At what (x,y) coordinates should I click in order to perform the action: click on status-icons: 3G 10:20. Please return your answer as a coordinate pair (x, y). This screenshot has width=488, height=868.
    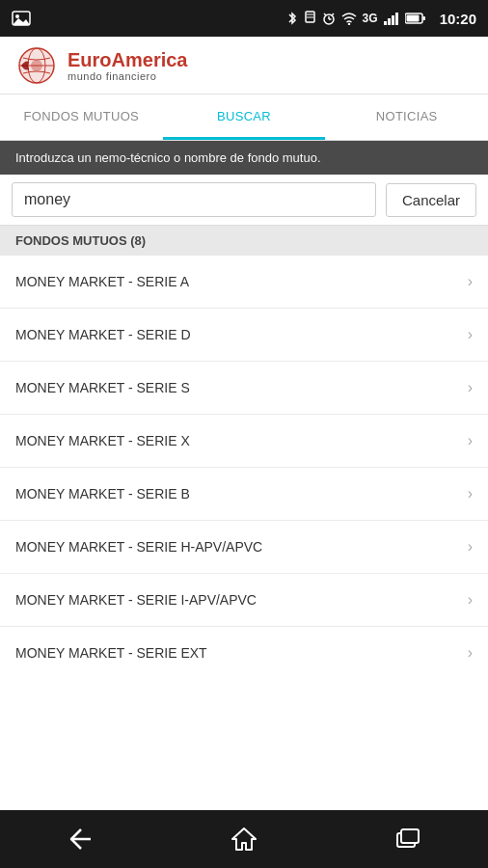
    Looking at the image, I should click on (382, 19).